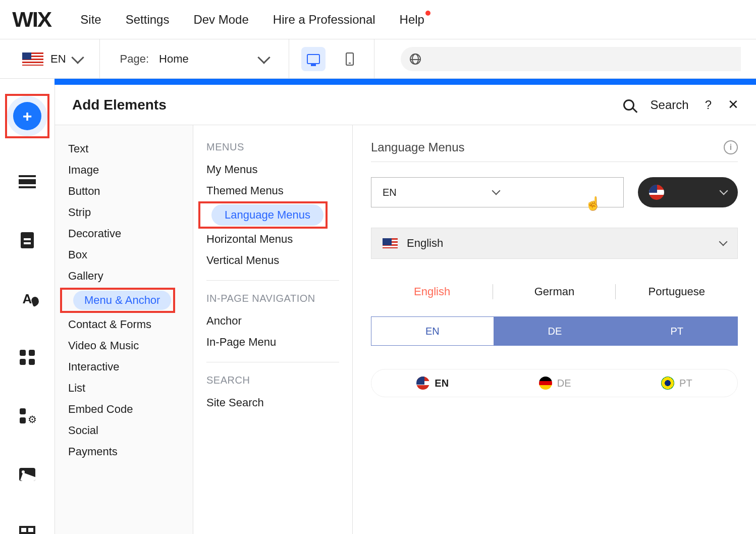 This screenshot has width=756, height=534. What do you see at coordinates (546, 383) in the screenshot?
I see `de-flag-icon` at bounding box center [546, 383].